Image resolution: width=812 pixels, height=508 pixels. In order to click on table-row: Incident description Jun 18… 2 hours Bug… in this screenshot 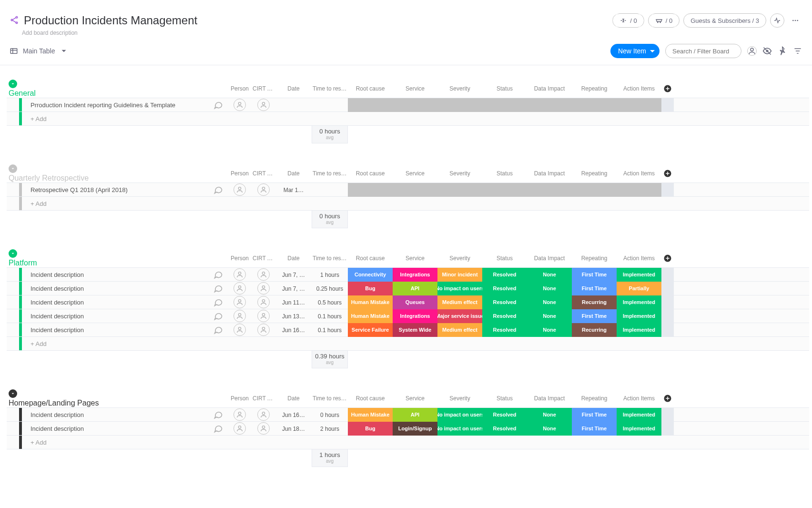, I will do `click(408, 429)`.